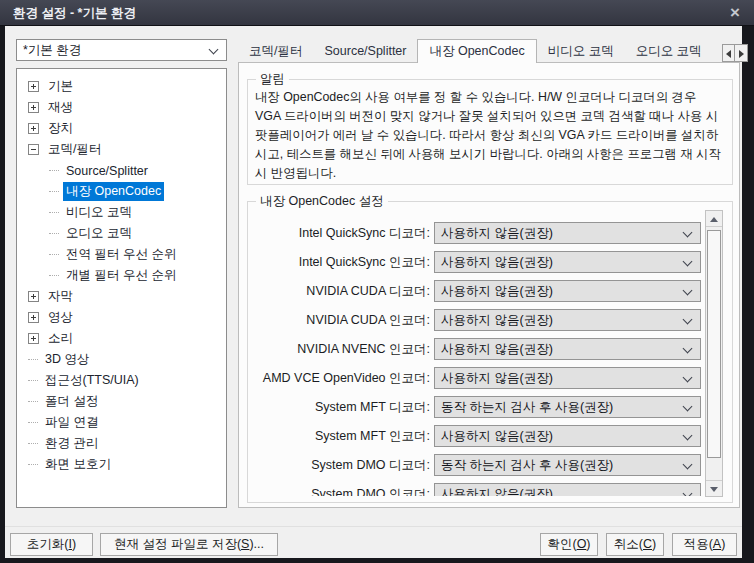 The image size is (754, 563). I want to click on codec-row: System DMO 디코더:동작 하는지 검사 후 사용(권장), so click(475, 465).